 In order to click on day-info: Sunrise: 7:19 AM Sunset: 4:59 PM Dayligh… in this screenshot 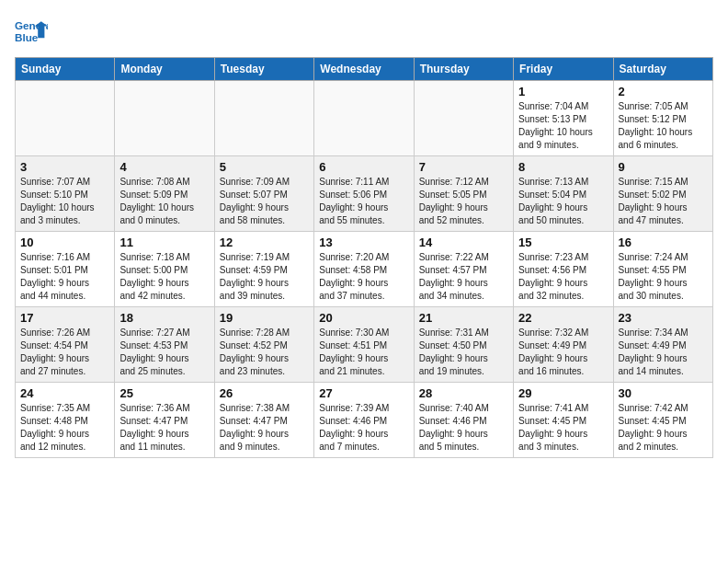, I will do `click(265, 277)`.